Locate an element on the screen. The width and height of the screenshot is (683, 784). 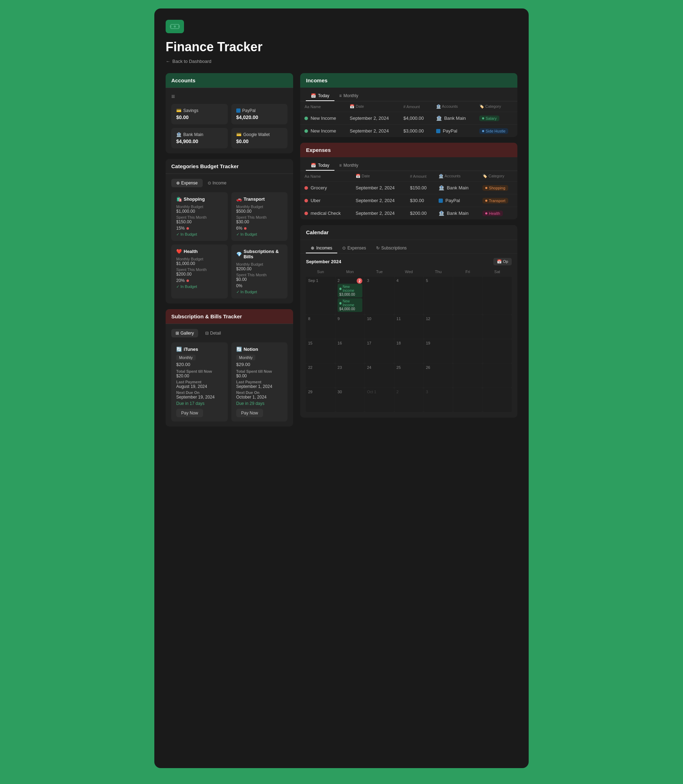
expenses-header: Expenses is located at coordinates (409, 150).